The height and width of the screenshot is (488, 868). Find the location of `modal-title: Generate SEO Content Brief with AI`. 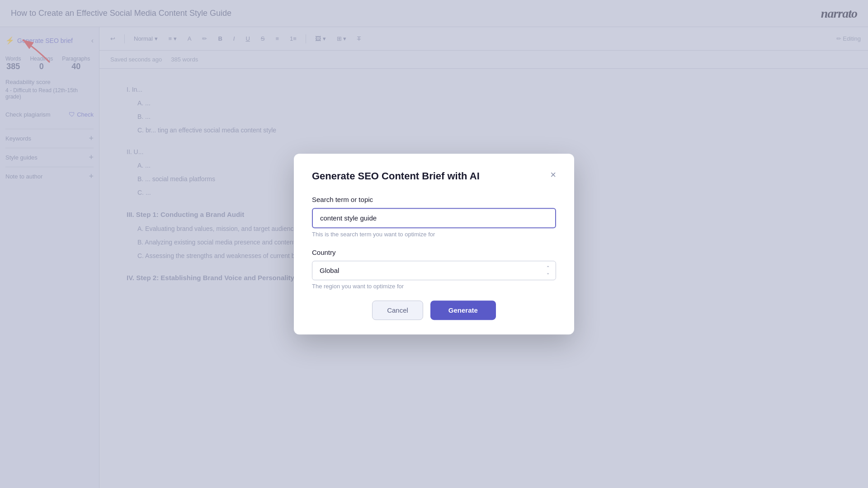

modal-title: Generate SEO Content Brief with AI is located at coordinates (396, 176).